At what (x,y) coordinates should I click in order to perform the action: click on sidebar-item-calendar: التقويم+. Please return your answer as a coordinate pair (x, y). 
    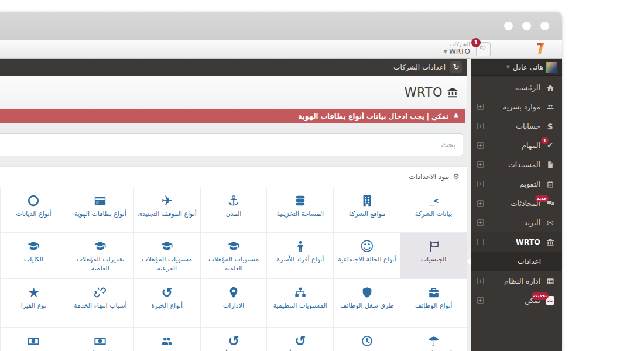
    Looking at the image, I should click on (516, 184).